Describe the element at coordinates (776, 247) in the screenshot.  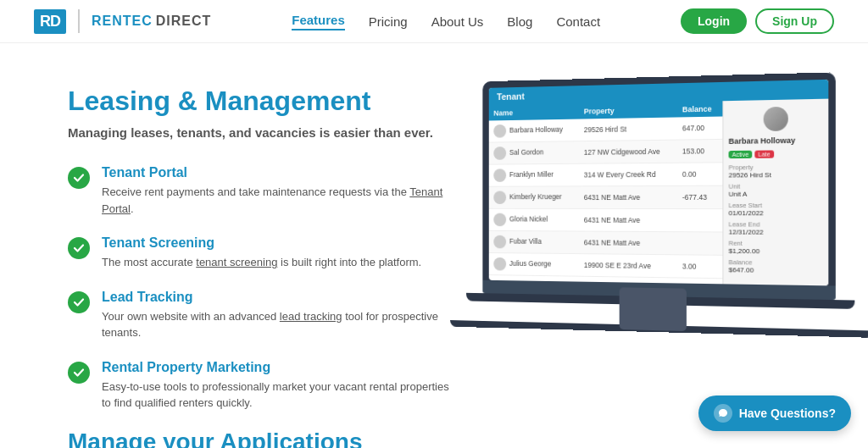
I see `sidebar-field: Rent$1,200.00` at that location.